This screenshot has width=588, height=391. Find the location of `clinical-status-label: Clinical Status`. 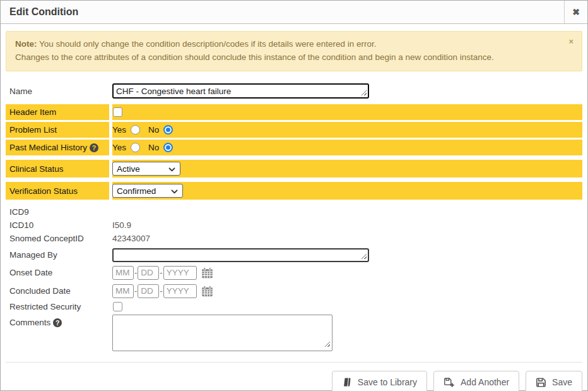

clinical-status-label: Clinical Status is located at coordinates (57, 169).